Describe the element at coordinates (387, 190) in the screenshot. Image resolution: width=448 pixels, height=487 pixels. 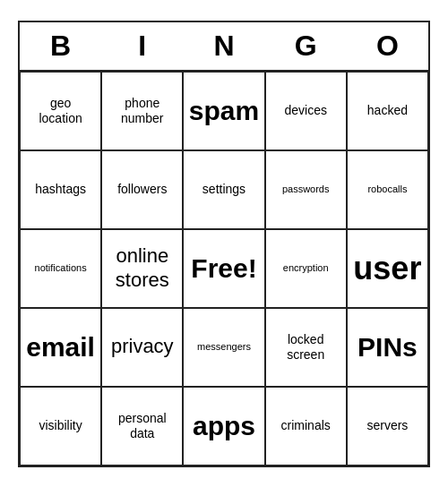
I see `bingo-cell: robocalls` at that location.